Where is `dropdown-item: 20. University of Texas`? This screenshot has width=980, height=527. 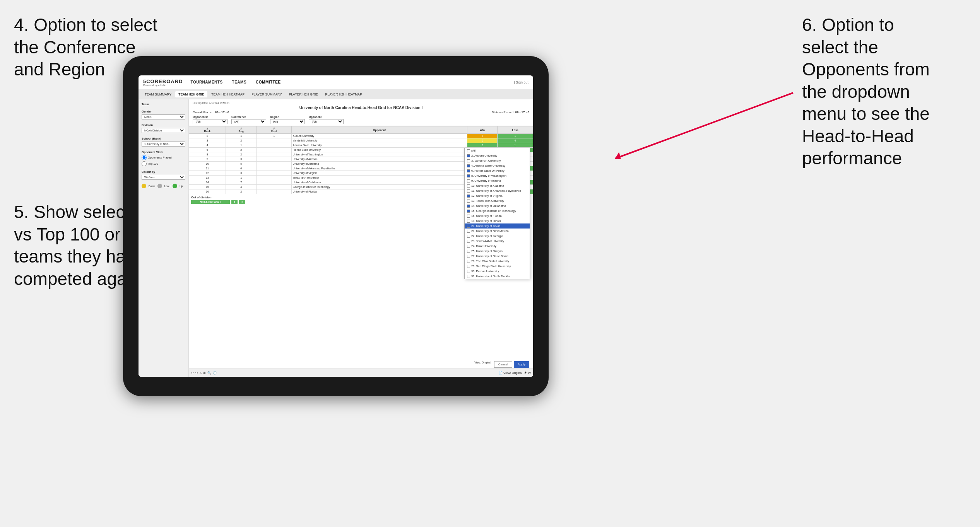 dropdown-item: 20. University of Texas is located at coordinates (497, 226).